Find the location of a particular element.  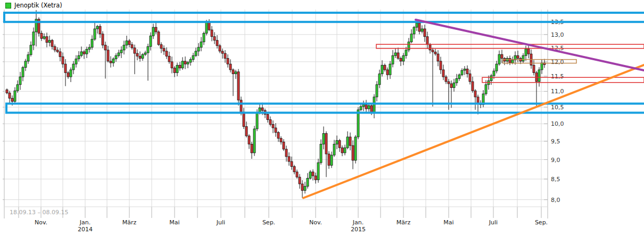

year-axis-label: 2015 is located at coordinates (358, 229).